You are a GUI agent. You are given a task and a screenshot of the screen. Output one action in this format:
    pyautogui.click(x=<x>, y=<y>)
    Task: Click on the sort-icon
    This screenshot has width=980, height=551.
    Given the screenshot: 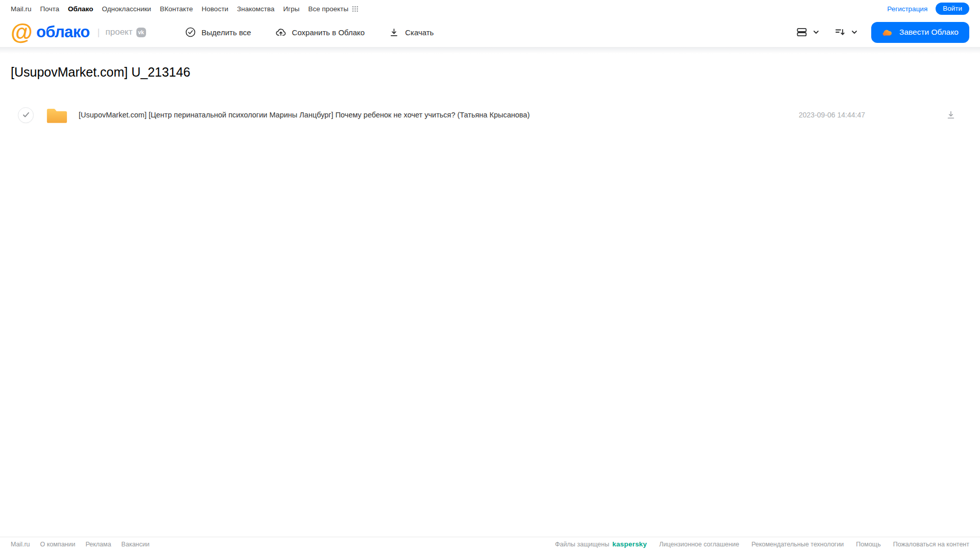 What is the action you would take?
    pyautogui.click(x=840, y=32)
    